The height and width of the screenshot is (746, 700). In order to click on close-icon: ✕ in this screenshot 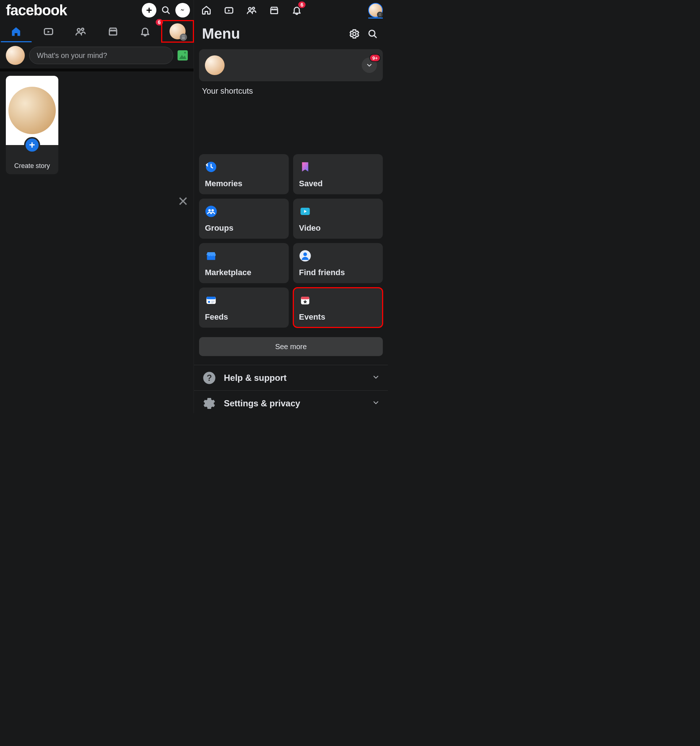, I will do `click(183, 202)`.